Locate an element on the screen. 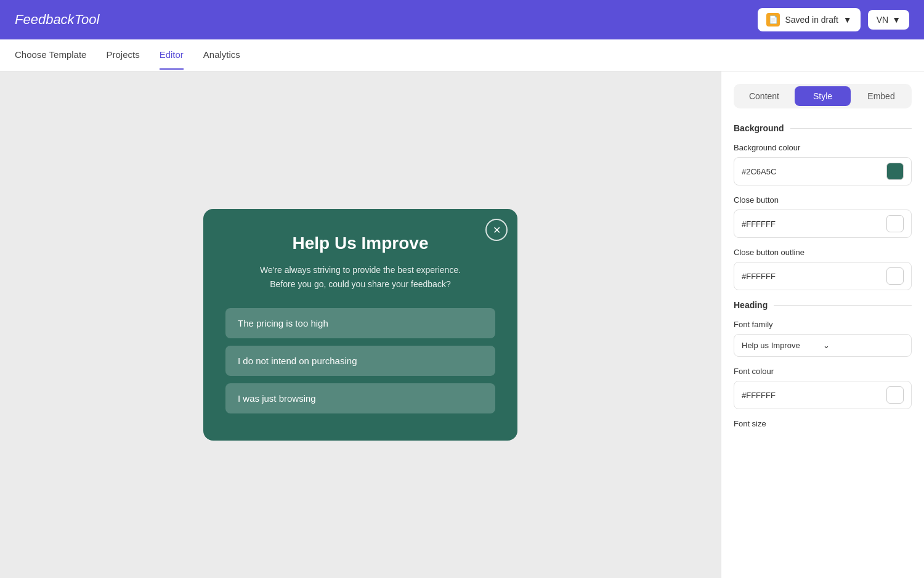 This screenshot has height=578, width=924. language-button: VN ▼ is located at coordinates (888, 20).